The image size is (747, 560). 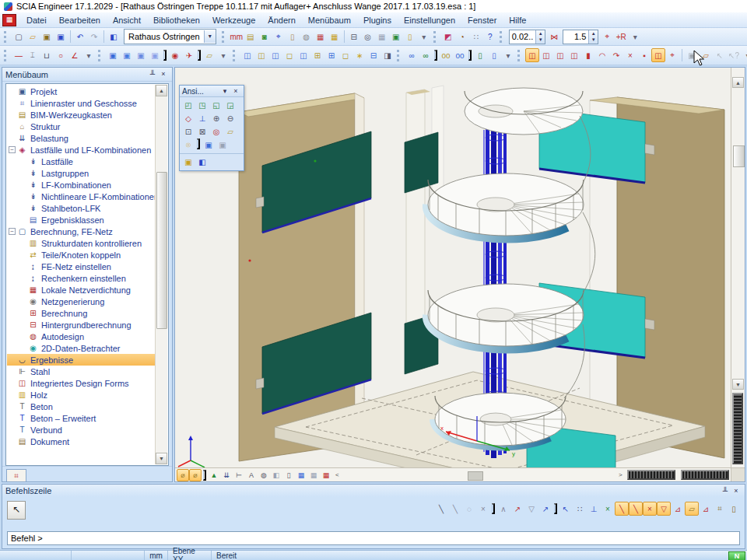 What do you see at coordinates (223, 145) in the screenshot?
I see `picture-gray-icon: ▣` at bounding box center [223, 145].